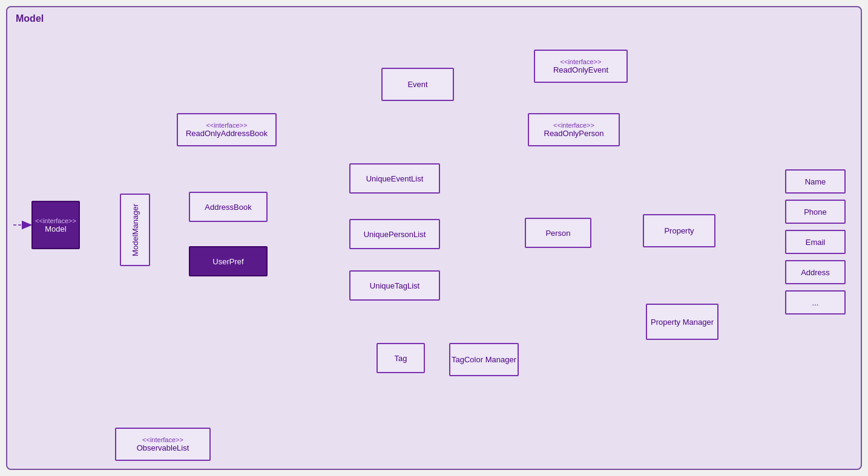 Image resolution: width=868 pixels, height=476 pixels. I want to click on email-box: Email, so click(815, 242).